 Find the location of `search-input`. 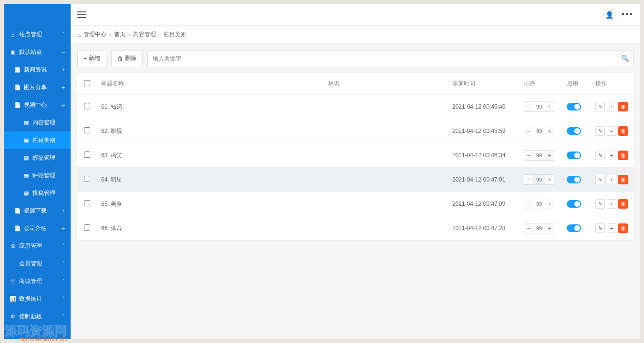

search-input is located at coordinates (383, 58).